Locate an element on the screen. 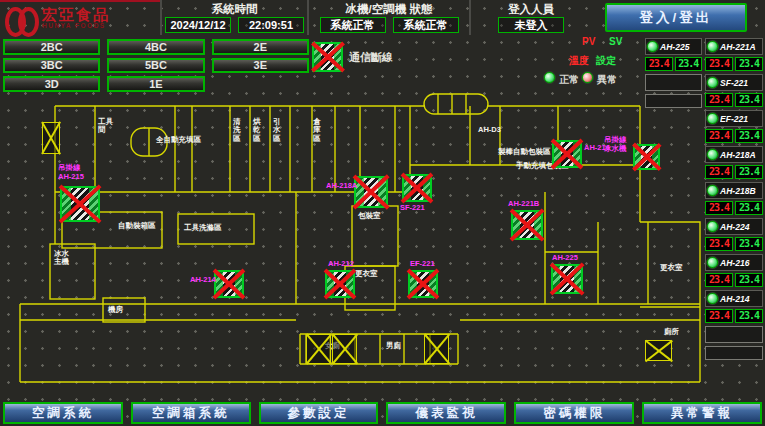  bottom-nav: 空調系統空調箱系統參數設定儀表監視密碼權限異常警報 is located at coordinates (382, 413).